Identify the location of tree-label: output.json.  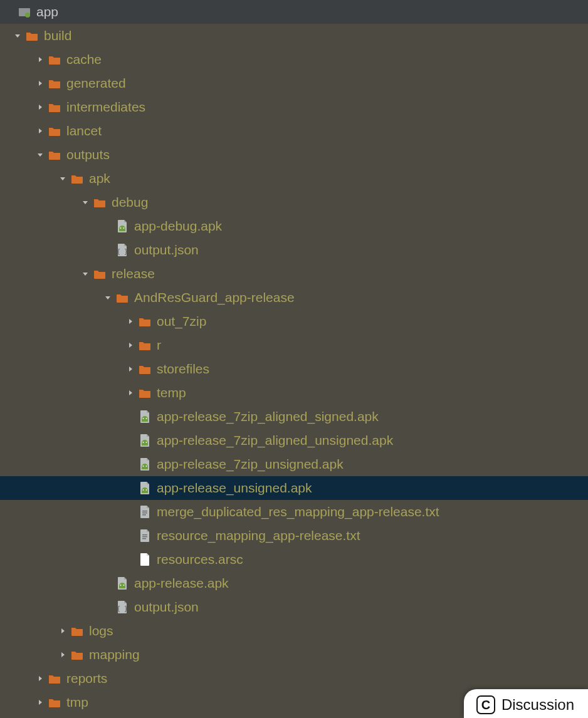
(167, 607).